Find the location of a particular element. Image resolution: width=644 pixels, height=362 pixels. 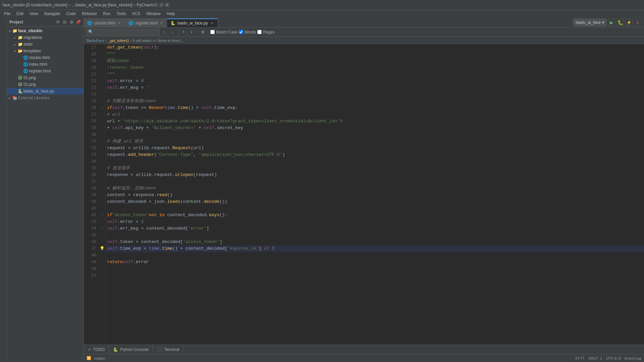

code-line-18: """ is located at coordinates (375, 54).